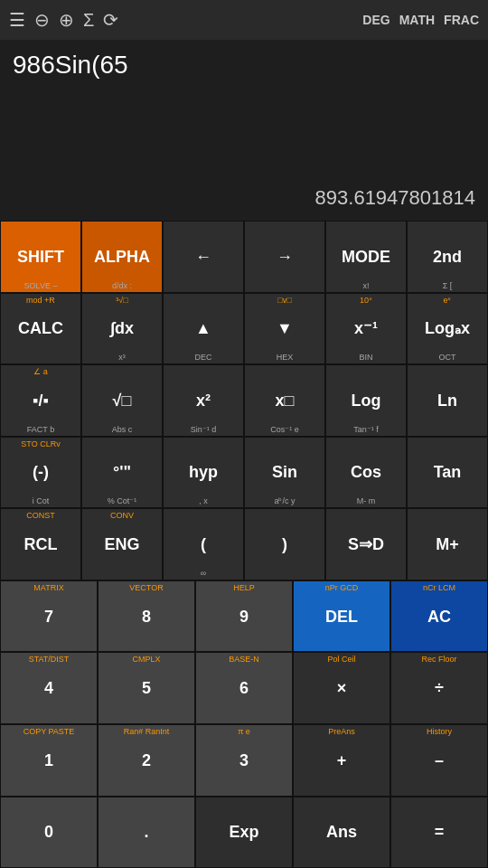 Image resolution: width=488 pixels, height=868 pixels. What do you see at coordinates (439, 833) in the screenshot?
I see `btn-eq: =` at bounding box center [439, 833].